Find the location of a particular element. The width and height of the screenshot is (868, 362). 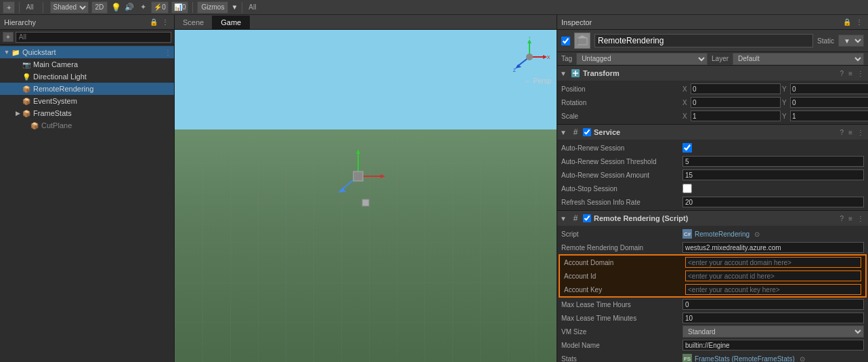

light-icon2: 💡 is located at coordinates (26, 77).